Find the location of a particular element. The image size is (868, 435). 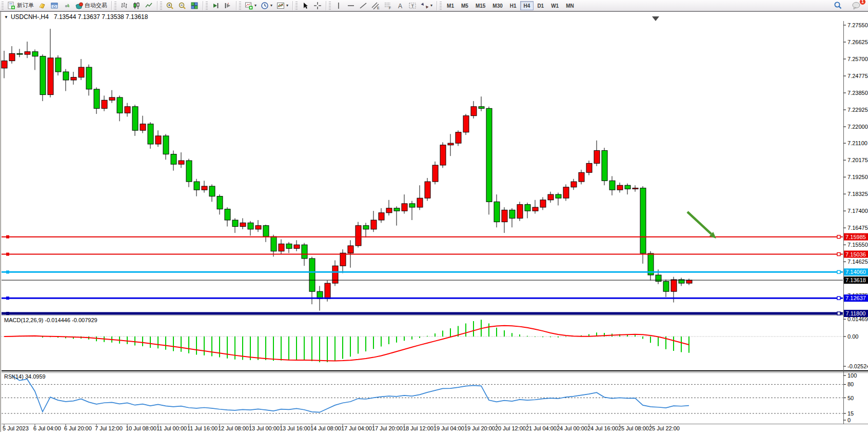

timeframe-button-W1: W1 is located at coordinates (555, 6).